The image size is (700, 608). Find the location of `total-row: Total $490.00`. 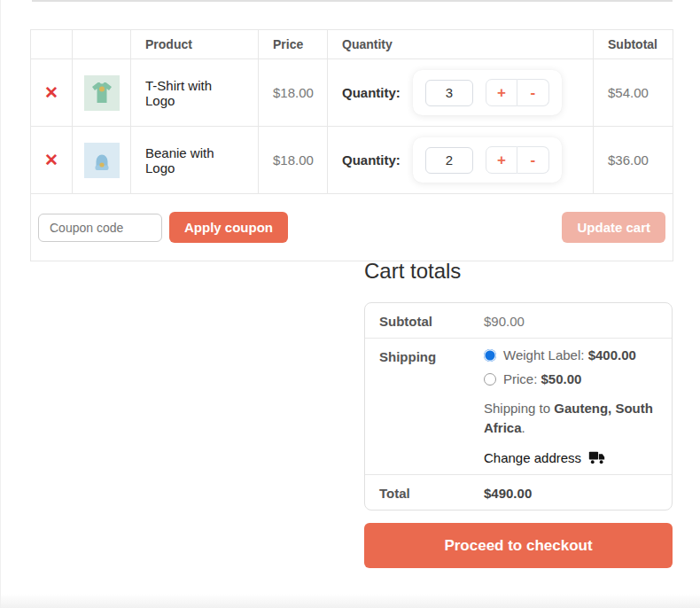

total-row: Total $490.00 is located at coordinates (518, 493).